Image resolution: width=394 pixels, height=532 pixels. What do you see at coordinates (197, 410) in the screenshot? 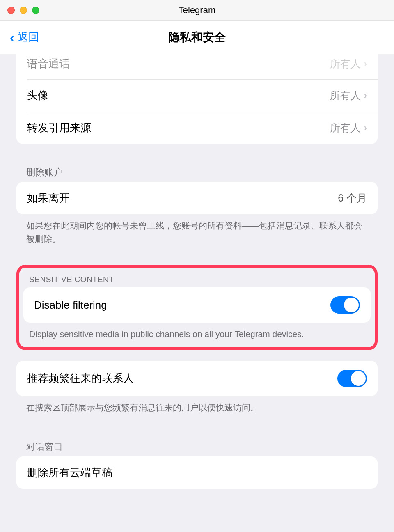
I see `section-footer: 在搜索区顶部展示与您频繁有消息往来的用户以便快速访问。` at bounding box center [197, 410].